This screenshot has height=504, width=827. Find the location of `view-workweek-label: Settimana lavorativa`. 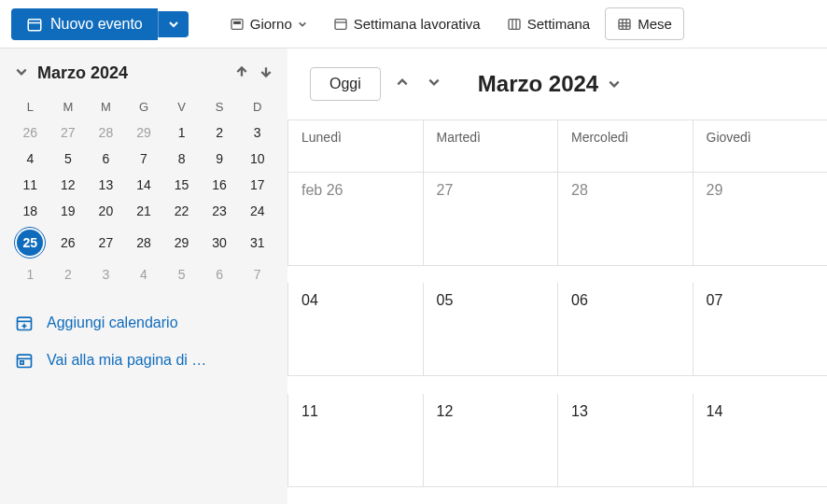

view-workweek-label: Settimana lavorativa is located at coordinates (417, 24).